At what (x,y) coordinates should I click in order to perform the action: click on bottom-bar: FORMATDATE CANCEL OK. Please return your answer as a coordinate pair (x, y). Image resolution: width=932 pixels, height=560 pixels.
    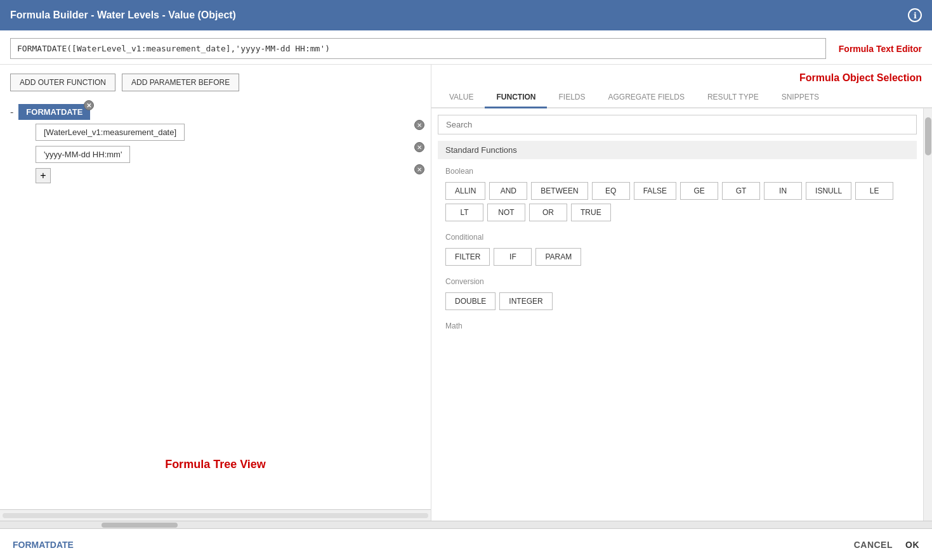
    Looking at the image, I should click on (466, 544).